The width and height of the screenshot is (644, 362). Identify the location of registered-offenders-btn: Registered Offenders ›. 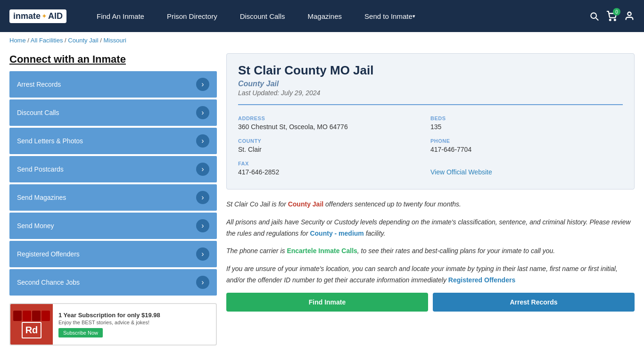
(113, 254).